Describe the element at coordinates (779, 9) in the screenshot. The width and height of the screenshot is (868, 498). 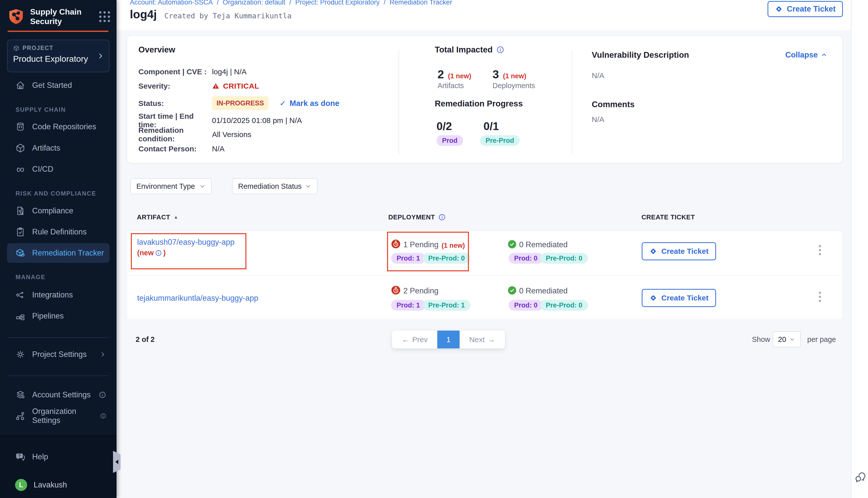
I see `ticket-diamond-icon` at that location.